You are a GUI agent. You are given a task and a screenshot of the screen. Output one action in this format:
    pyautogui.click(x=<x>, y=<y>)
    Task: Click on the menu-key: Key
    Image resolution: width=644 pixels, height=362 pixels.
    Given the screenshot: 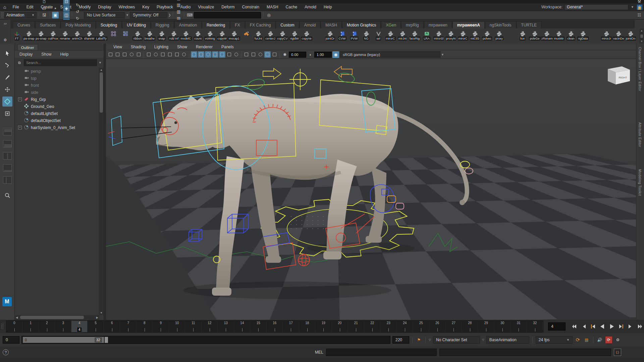 What is the action you would take?
    pyautogui.click(x=146, y=7)
    